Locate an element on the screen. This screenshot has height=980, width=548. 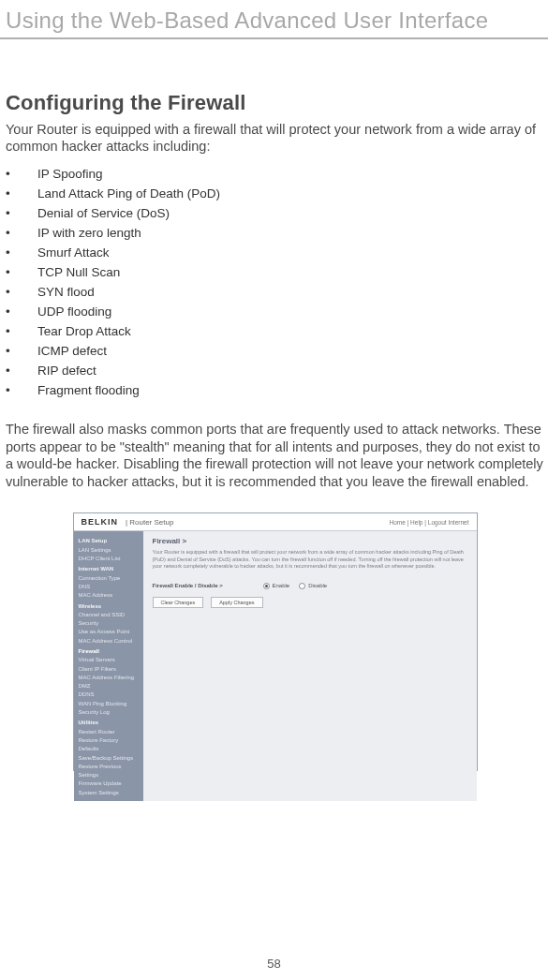
list-item-label: Denial of Service (DoS) is located at coordinates (103, 214).